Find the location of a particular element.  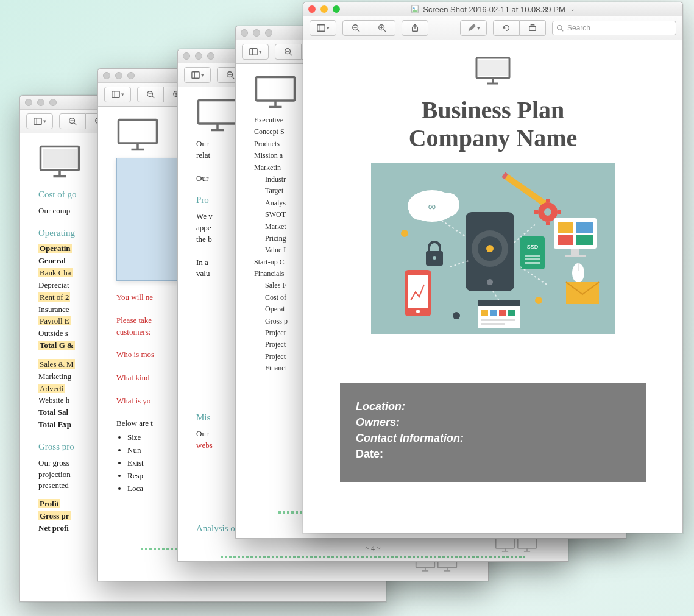

info-label-contact: Contact Information: is located at coordinates (493, 439).